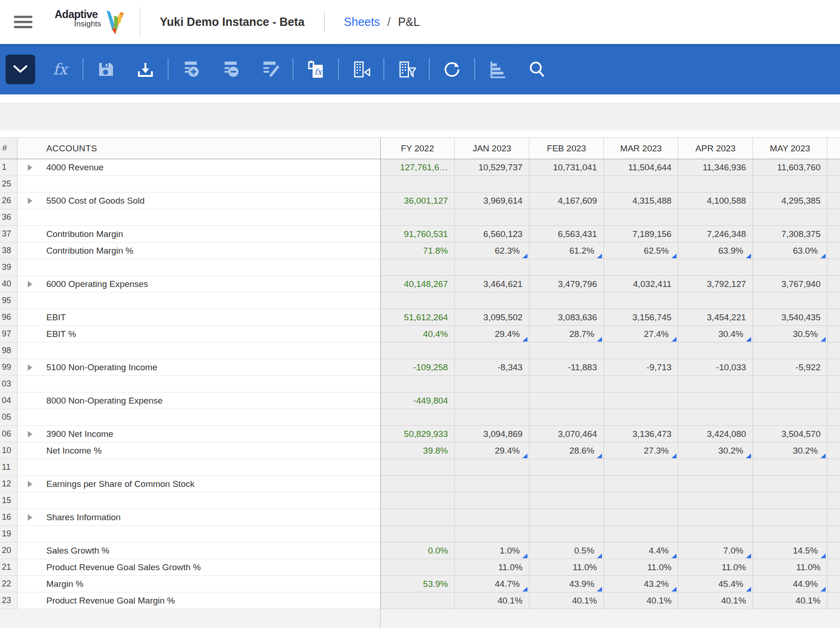 This screenshot has height=635, width=840. What do you see at coordinates (418, 234) in the screenshot?
I see `fy2022-value-cell: 91,760,531` at bounding box center [418, 234].